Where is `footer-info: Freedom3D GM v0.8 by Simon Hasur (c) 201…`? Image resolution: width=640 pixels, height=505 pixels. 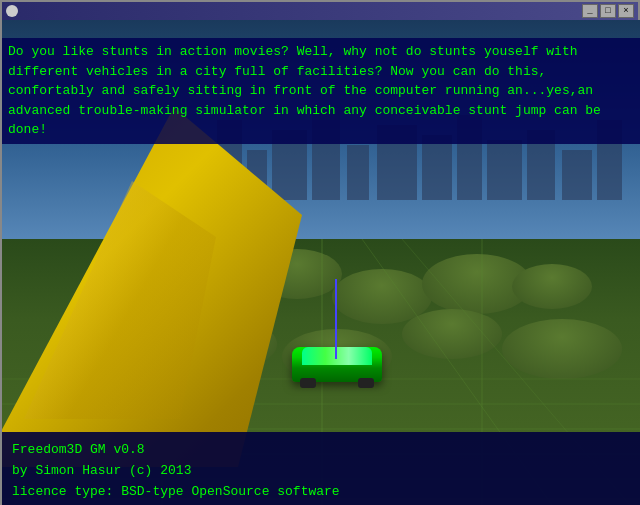 footer-info: Freedom3D GM v0.8 by Simon Hasur (c) 201… is located at coordinates (321, 468).